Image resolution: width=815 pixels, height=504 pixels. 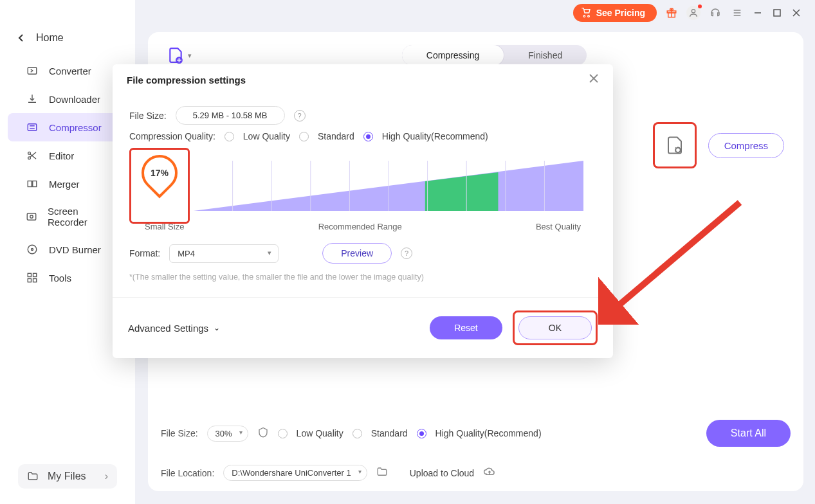 What do you see at coordinates (777, 13) in the screenshot?
I see `maximize-button` at bounding box center [777, 13].